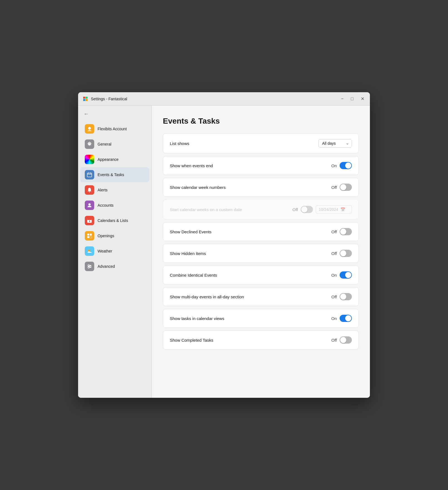 Image resolution: width=448 pixels, height=490 pixels. What do you see at coordinates (191, 340) in the screenshot?
I see `label-show-completed-tasks: Show Completed Tasks` at bounding box center [191, 340].